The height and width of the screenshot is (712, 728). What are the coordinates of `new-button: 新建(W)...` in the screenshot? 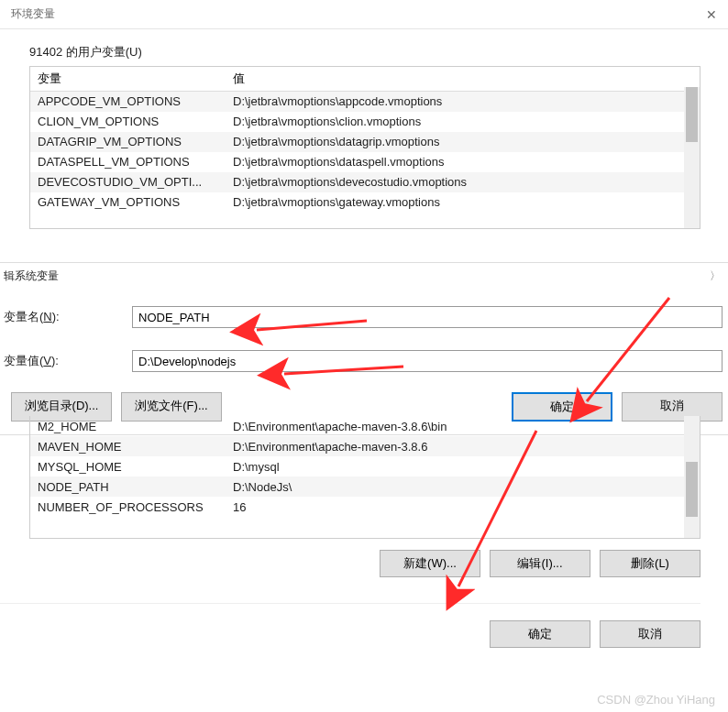 It's located at (430, 564).